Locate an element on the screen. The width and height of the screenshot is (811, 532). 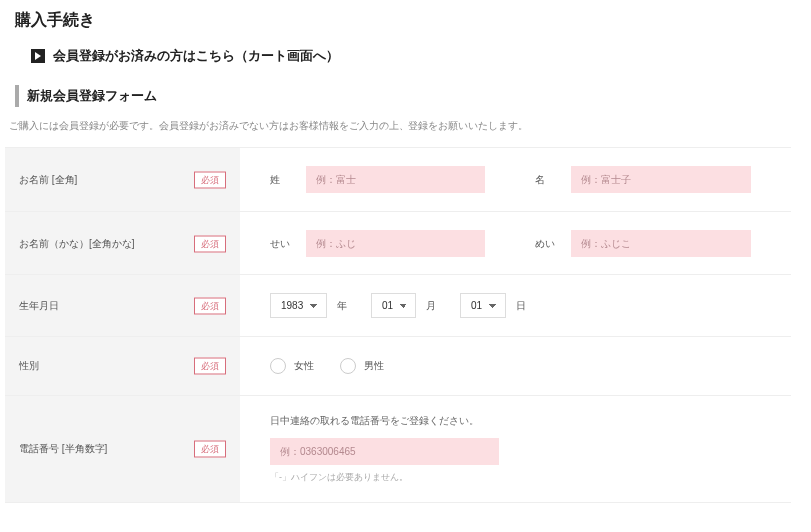
kana-row-label: お名前（かな）[全角かな] 必須 is located at coordinates (122, 244).